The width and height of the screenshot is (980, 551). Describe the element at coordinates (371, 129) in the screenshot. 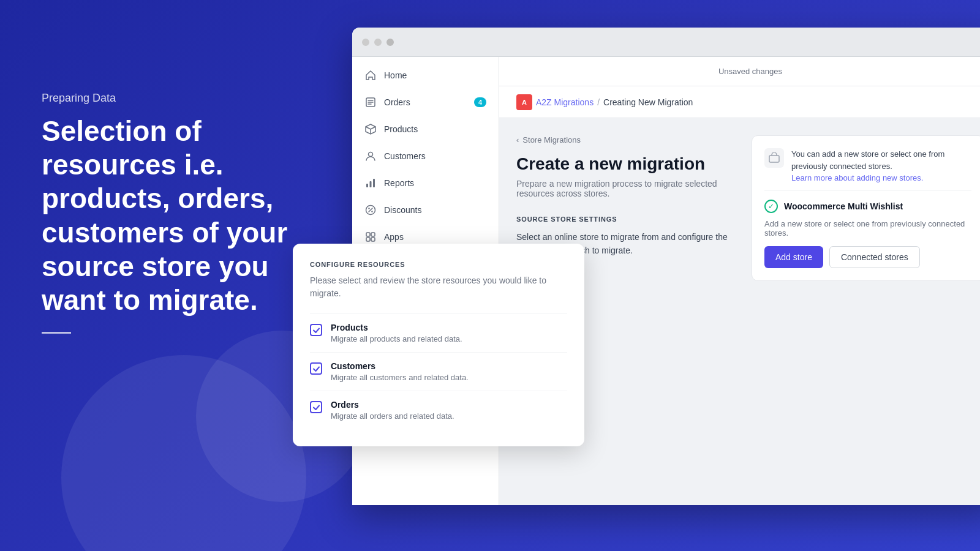

I see `products-icon` at that location.